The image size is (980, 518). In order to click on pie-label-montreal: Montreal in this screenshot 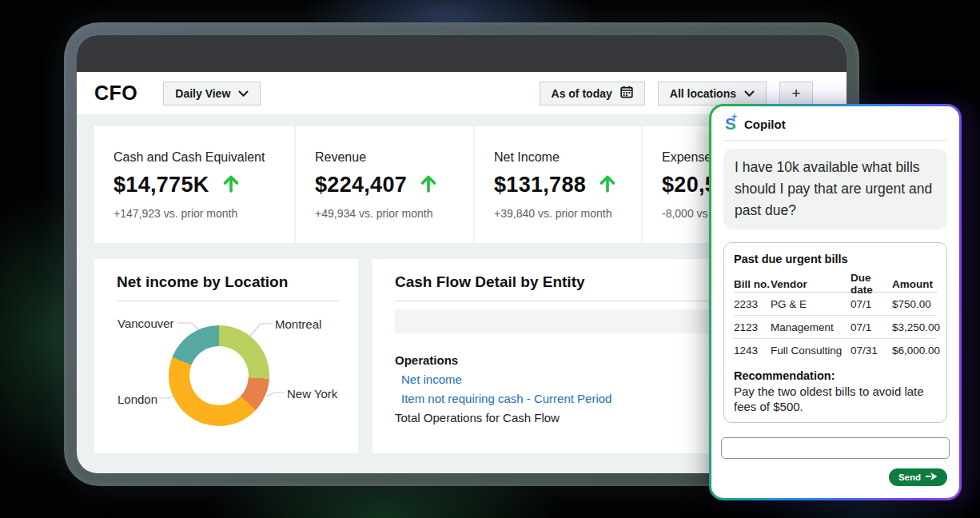, I will do `click(298, 325)`.